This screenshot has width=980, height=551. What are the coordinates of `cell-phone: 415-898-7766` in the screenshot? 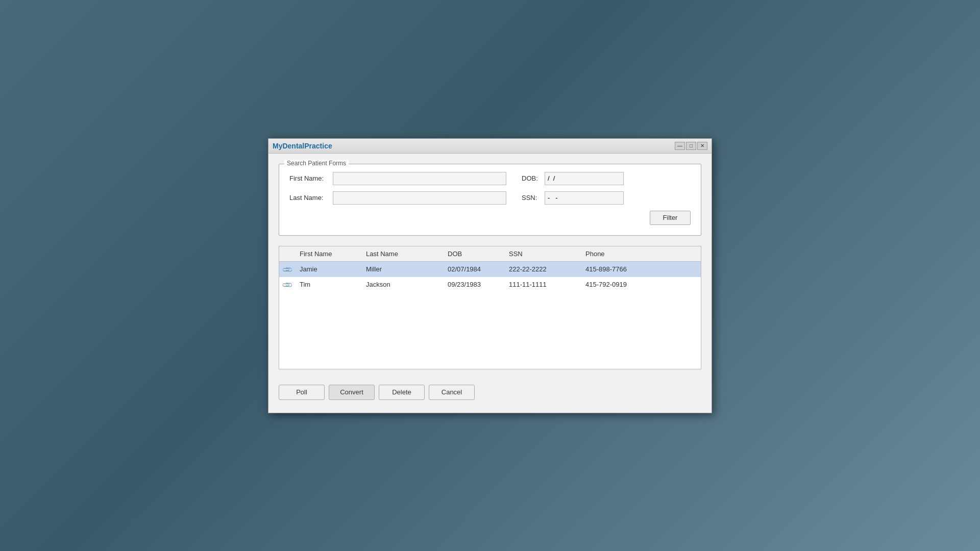 It's located at (641, 269).